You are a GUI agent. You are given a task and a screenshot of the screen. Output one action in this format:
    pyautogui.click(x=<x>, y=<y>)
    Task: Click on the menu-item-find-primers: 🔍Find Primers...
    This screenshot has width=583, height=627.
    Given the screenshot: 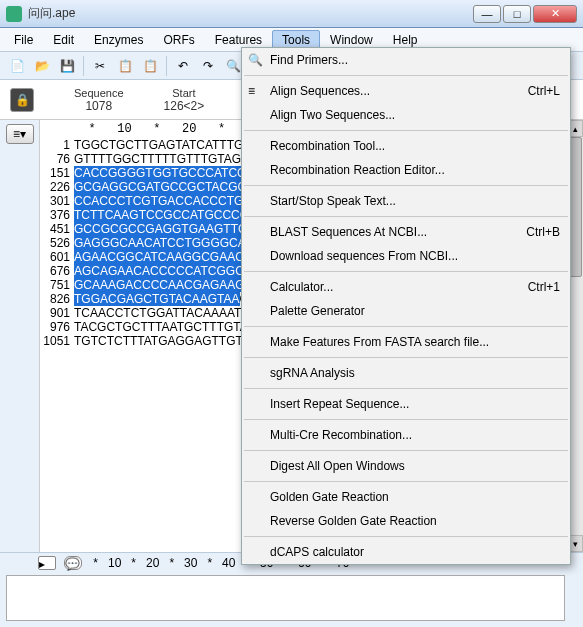 What is the action you would take?
    pyautogui.click(x=406, y=60)
    